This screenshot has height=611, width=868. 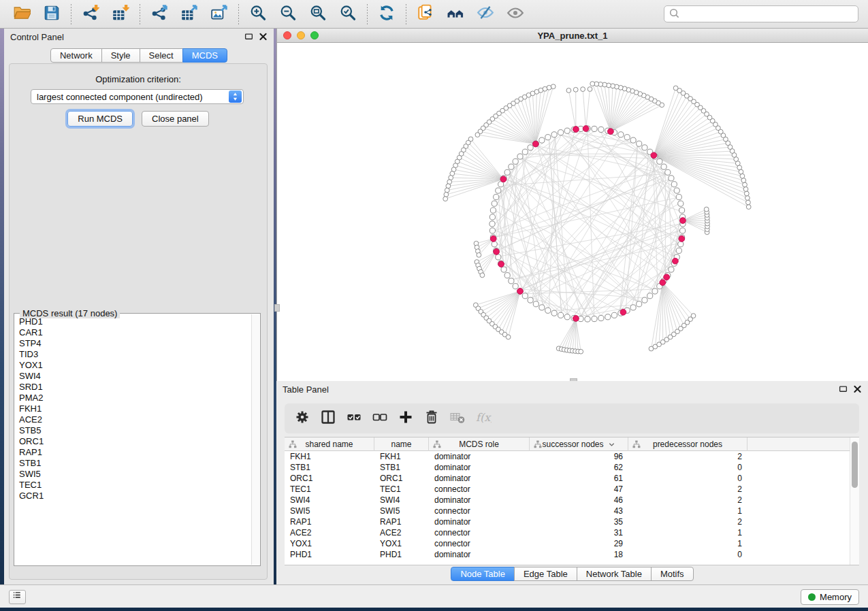 I want to click on panel-divider-handle, so click(x=277, y=308).